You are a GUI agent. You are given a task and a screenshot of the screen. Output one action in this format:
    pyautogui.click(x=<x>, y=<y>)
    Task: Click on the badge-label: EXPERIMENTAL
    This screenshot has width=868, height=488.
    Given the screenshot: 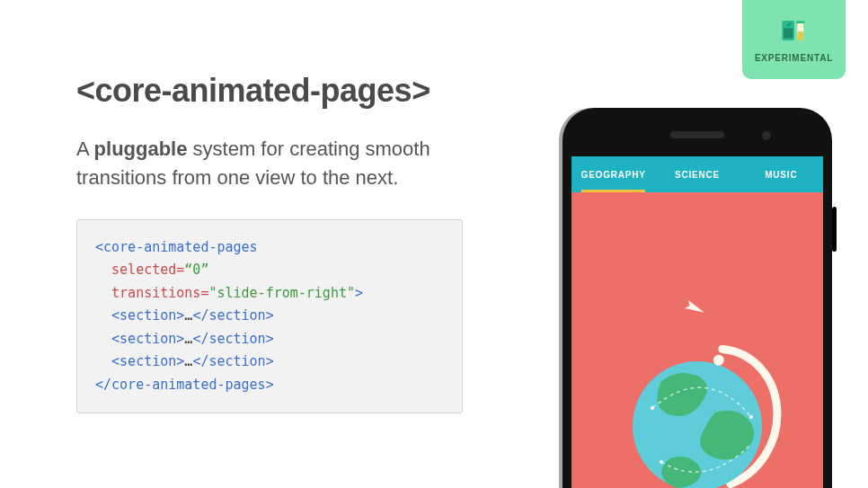 What is the action you would take?
    pyautogui.click(x=794, y=58)
    